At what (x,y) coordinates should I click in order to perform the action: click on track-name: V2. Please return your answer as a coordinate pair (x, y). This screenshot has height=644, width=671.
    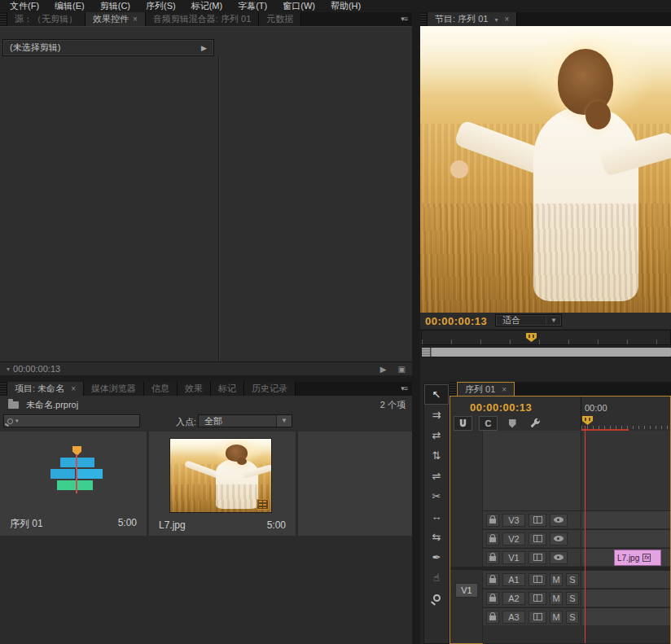
    Looking at the image, I should click on (514, 539).